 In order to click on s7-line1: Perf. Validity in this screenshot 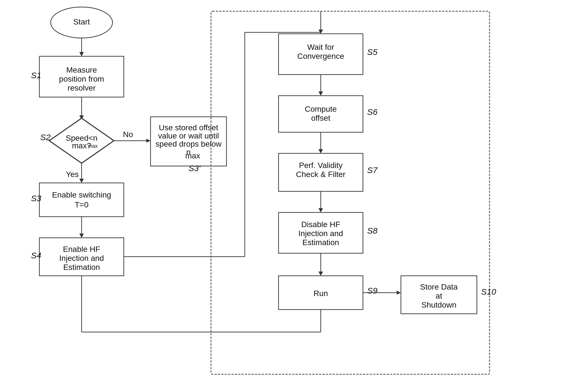, I will do `click(321, 165)`.